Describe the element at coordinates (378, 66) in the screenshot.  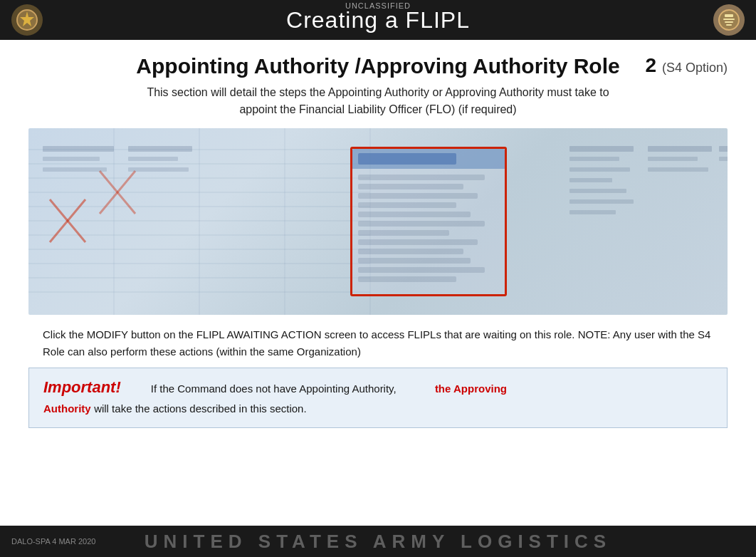
I see `slide-header: Appointing Authority /Approving Authorit…` at that location.